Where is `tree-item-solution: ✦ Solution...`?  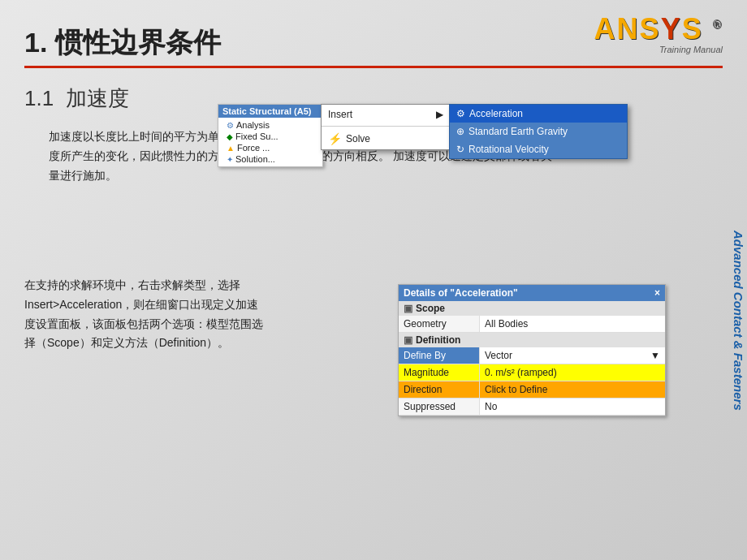
tree-item-solution: ✦ Solution... is located at coordinates (270, 159).